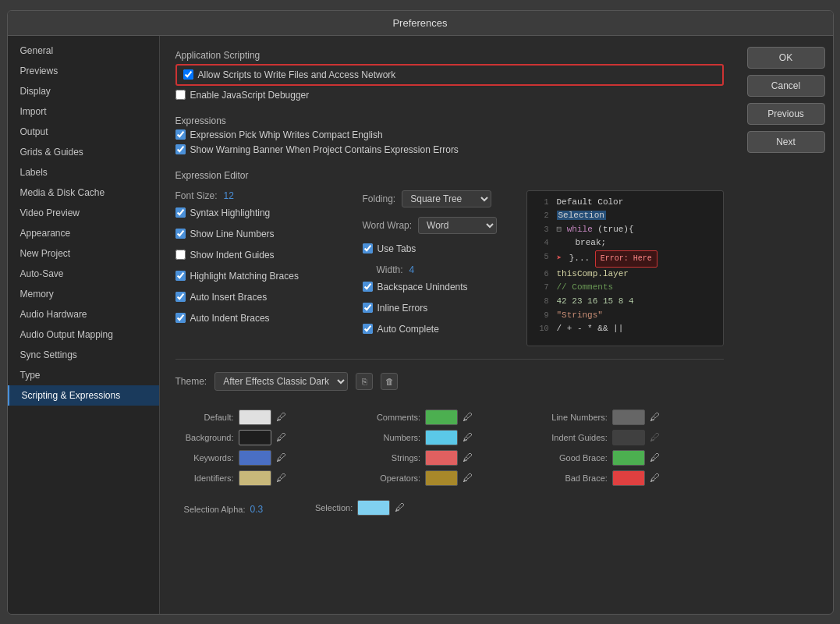 This screenshot has height=624, width=840. I want to click on folding-label: Folding:, so click(379, 199).